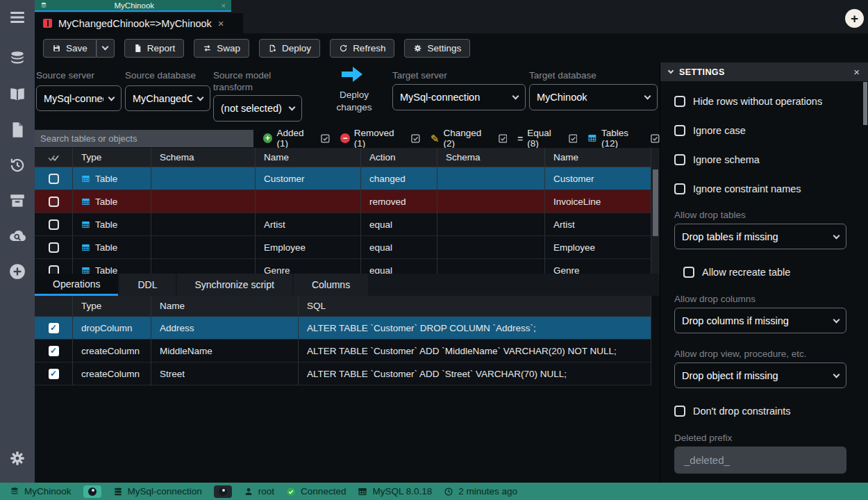  I want to click on deleted-prefix-input, so click(760, 460).